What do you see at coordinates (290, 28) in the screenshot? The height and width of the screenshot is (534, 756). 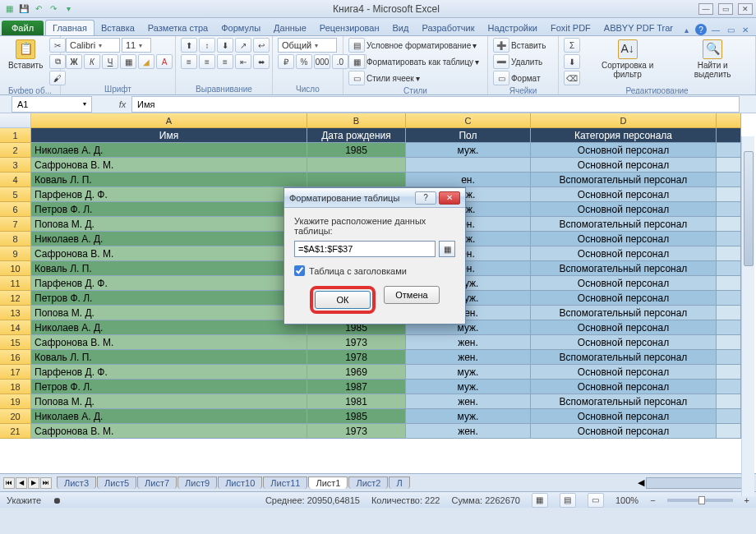 I see `tab-data: Данные` at bounding box center [290, 28].